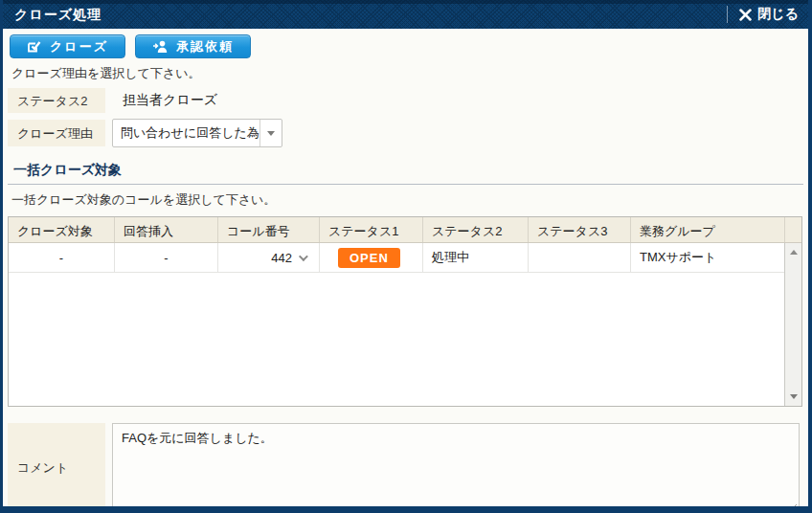 This screenshot has width=812, height=513. What do you see at coordinates (578, 257) in the screenshot?
I see `cell-status3` at bounding box center [578, 257].